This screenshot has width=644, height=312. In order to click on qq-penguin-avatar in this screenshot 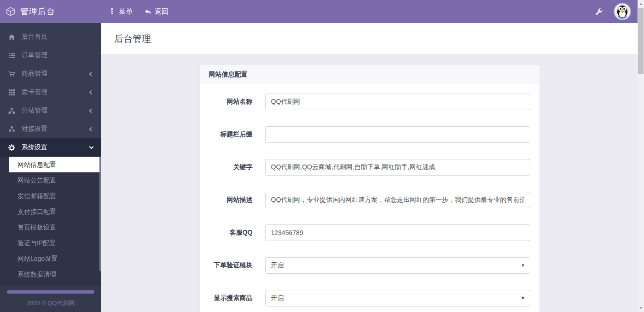, I will do `click(622, 12)`.